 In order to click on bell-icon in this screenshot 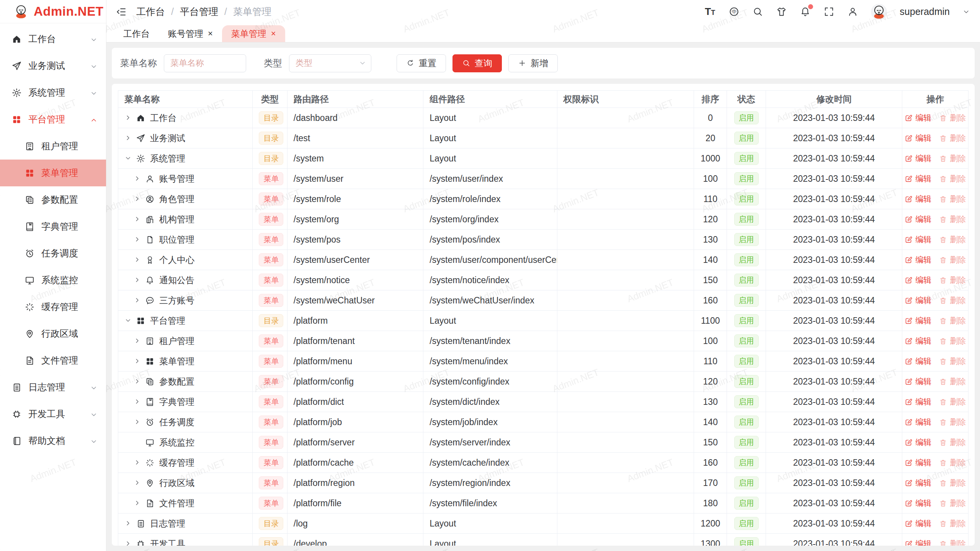, I will do `click(805, 11)`.